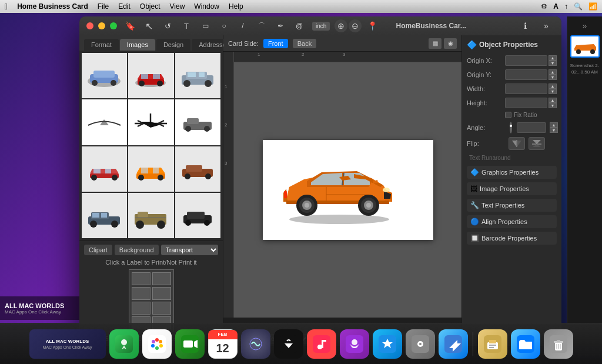 This screenshot has width=602, height=364. What do you see at coordinates (262, 26) in the screenshot?
I see `bezier-tool: ⌒` at bounding box center [262, 26].